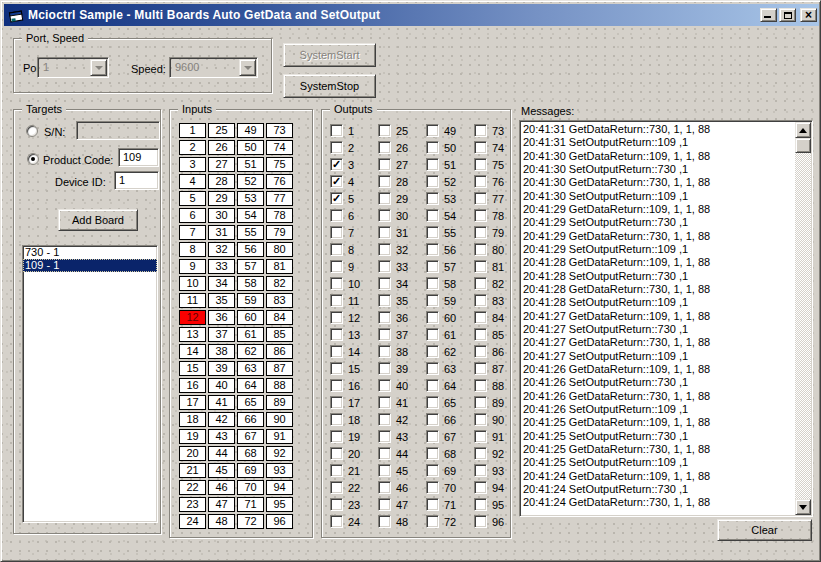 Image resolution: width=821 pixels, height=562 pixels. I want to click on board-list: 730 - 1109 - 1, so click(90, 384).